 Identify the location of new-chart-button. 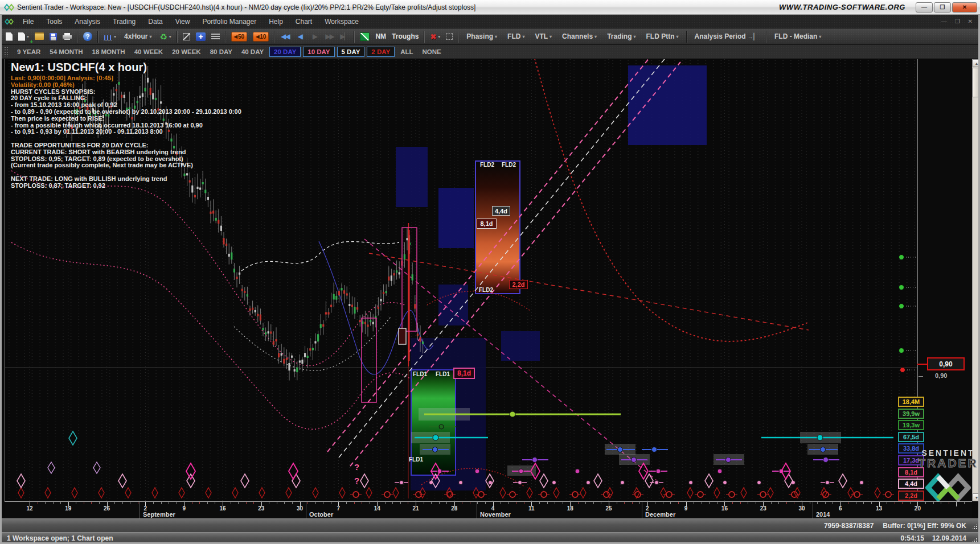
(9, 36).